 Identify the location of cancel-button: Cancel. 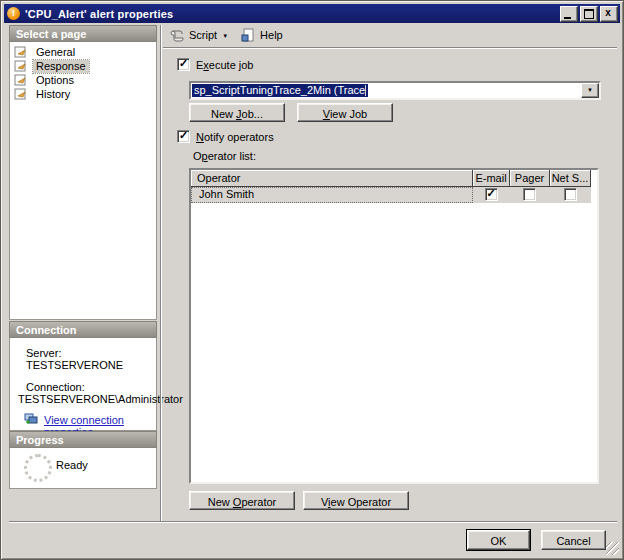
(574, 540).